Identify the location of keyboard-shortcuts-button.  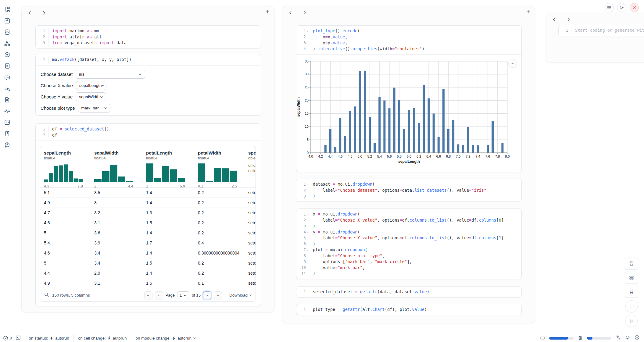
(631, 292).